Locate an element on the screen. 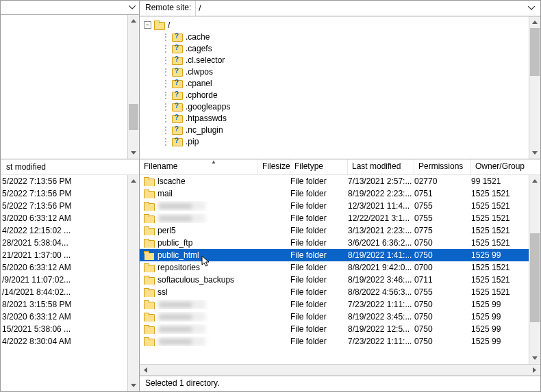  tree-item: ⋮.cagefs is located at coordinates (336, 48).